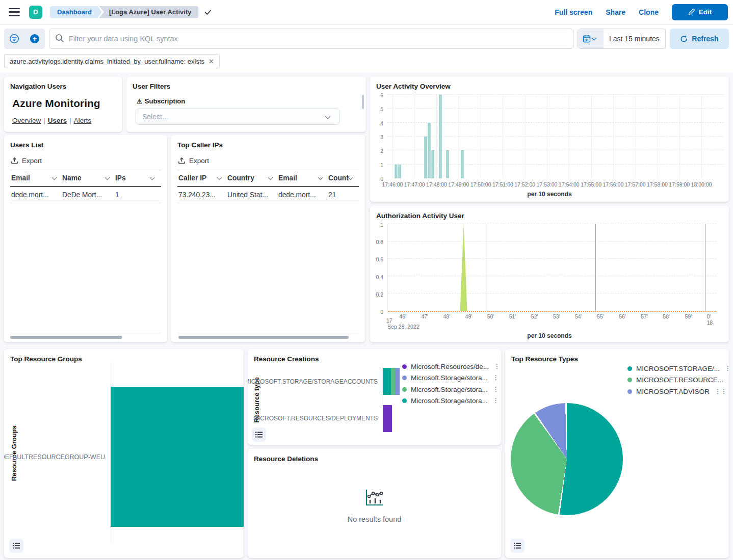  What do you see at coordinates (595, 268) in the screenshot?
I see `time-boundary-line` at bounding box center [595, 268].